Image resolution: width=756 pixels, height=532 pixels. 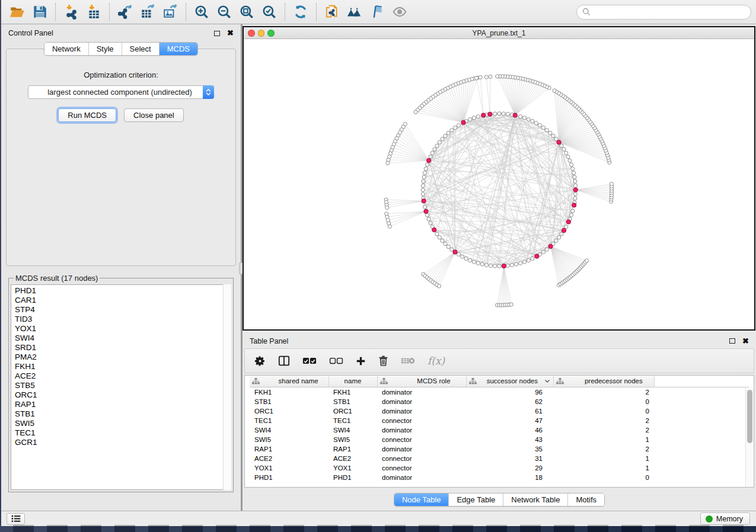 What do you see at coordinates (353, 382) in the screenshot?
I see `column-header-name: name` at bounding box center [353, 382].